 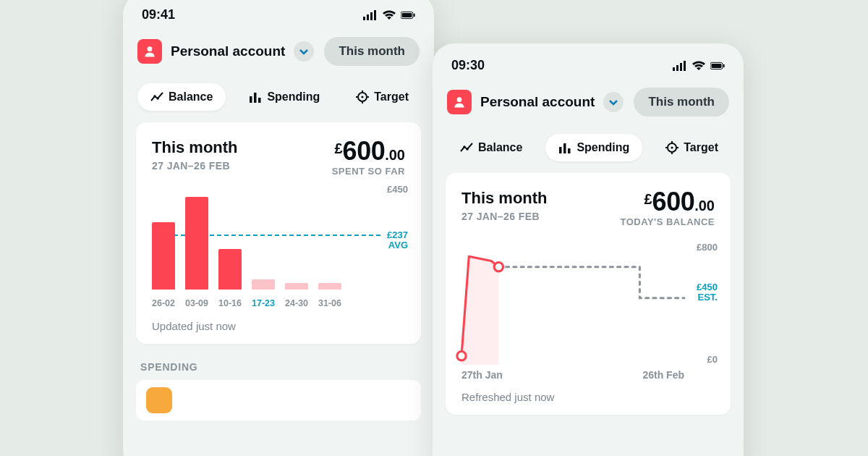 What do you see at coordinates (297, 303) in the screenshot?
I see `x-label: 24-30` at bounding box center [297, 303].